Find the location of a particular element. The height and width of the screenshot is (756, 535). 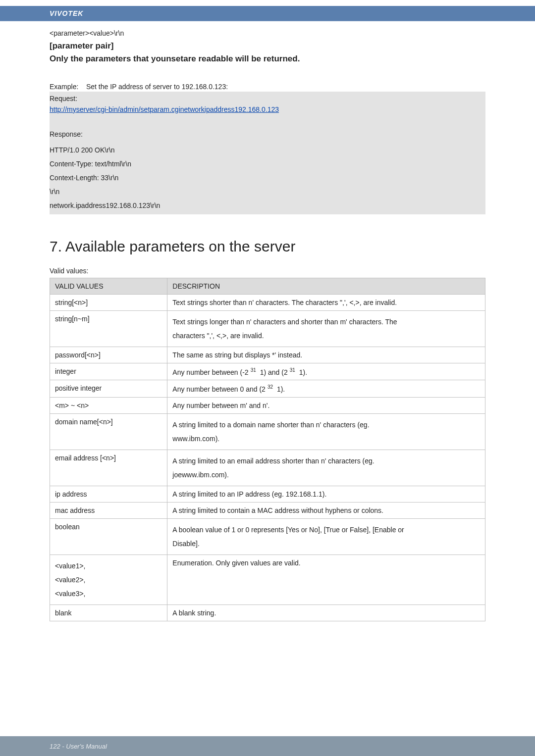

cell-value: <m> ~ <n> is located at coordinates (109, 406).